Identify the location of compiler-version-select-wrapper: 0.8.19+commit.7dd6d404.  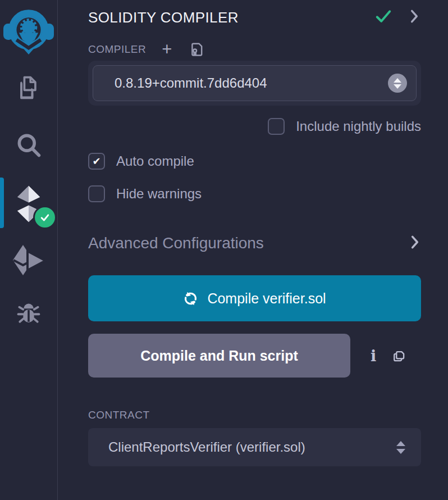
(255, 83).